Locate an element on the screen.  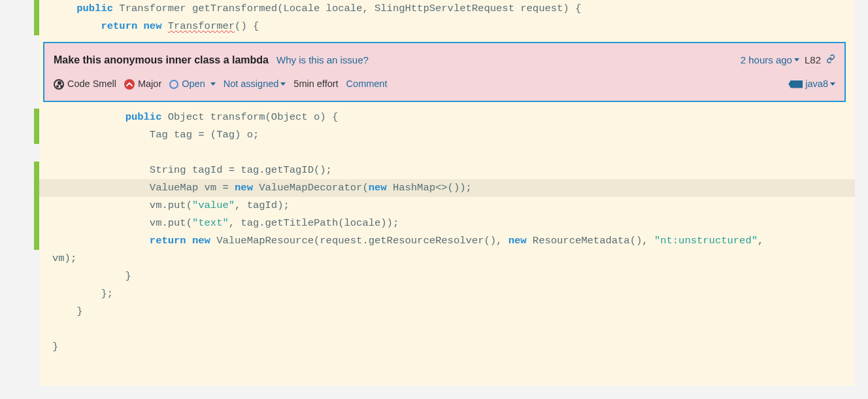
code-smell-icon is located at coordinates (59, 84).